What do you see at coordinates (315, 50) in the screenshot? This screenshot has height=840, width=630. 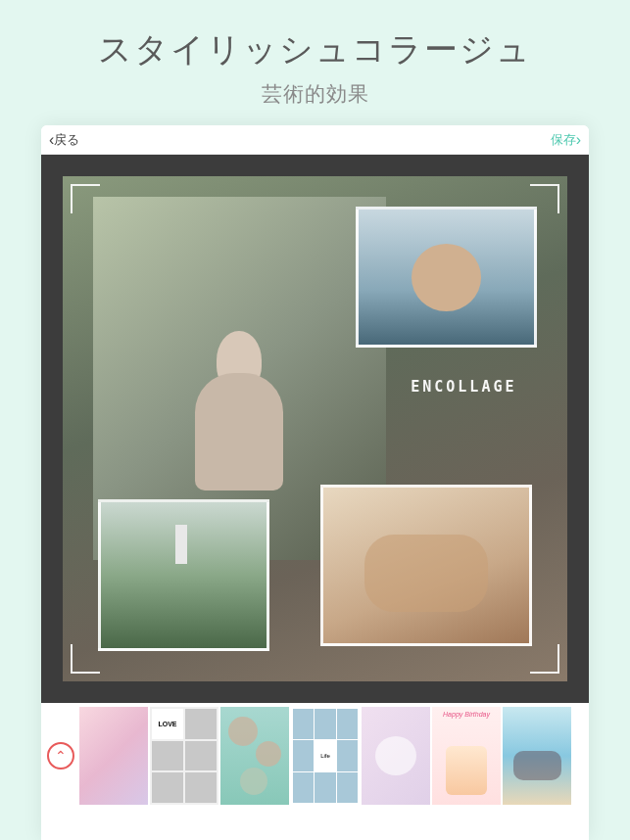 I see `hero-title: スタイリッシュコラージュ` at bounding box center [315, 50].